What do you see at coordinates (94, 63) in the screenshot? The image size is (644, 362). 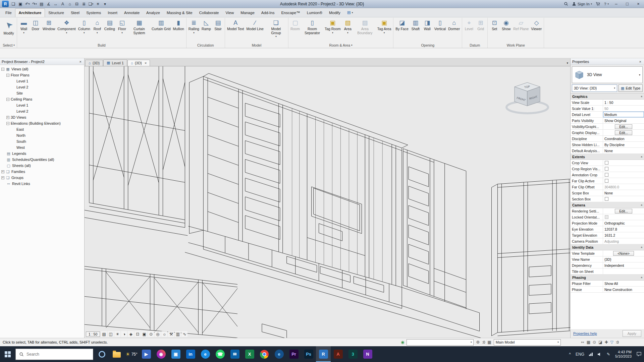 I see `view-tab-3d-0: ⌂{3D}` at bounding box center [94, 63].